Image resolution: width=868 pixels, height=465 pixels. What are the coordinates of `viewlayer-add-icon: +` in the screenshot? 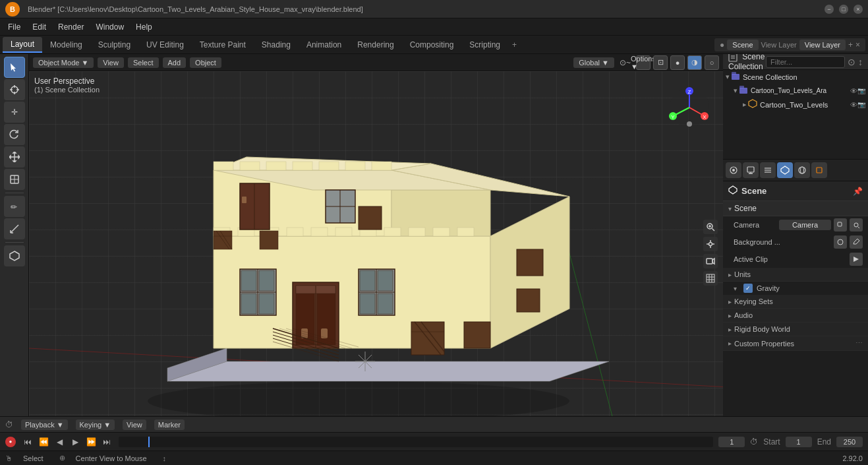 It's located at (850, 45).